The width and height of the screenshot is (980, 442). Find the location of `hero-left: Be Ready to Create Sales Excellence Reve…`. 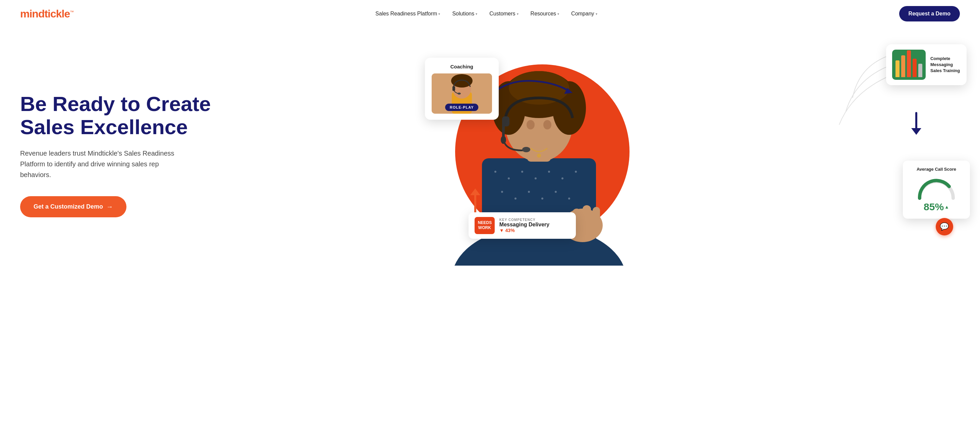

hero-left: Be Ready to Create Sales Excellence Reve… is located at coordinates (218, 154).